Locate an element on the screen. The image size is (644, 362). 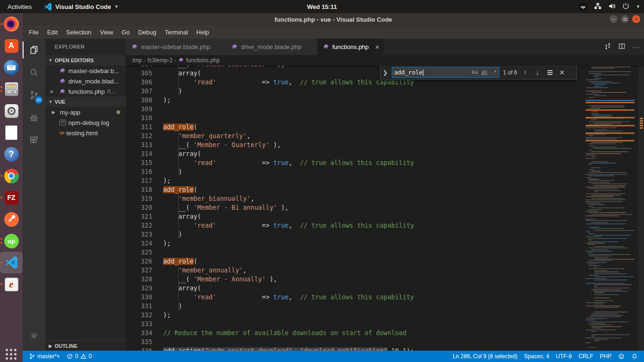
code-line-315: 315 'read' => true, // true allows this … is located at coordinates (385, 163).